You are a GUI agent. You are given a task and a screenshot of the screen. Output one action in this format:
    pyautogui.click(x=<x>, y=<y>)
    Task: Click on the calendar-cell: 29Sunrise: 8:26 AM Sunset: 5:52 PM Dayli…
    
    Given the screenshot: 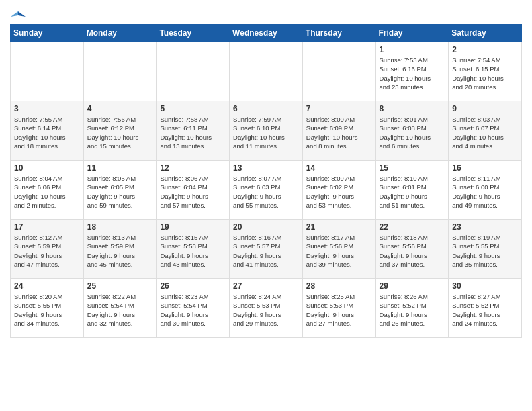 What is the action you would take?
    pyautogui.click(x=412, y=308)
    